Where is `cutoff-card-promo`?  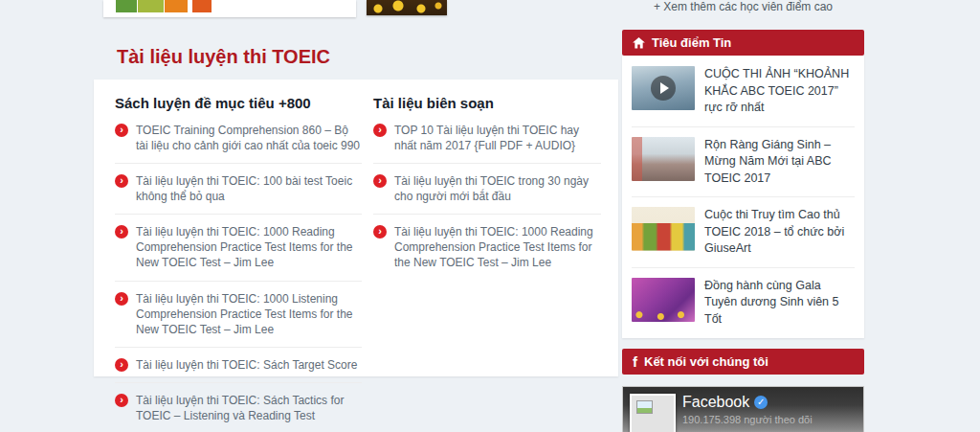
cutoff-card-promo is located at coordinates (230, 9).